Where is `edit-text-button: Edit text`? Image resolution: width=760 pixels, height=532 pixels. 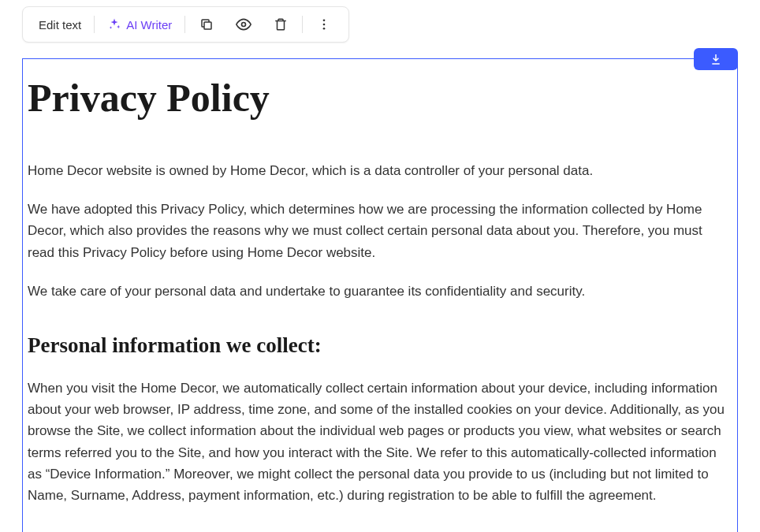
edit-text-button: Edit text is located at coordinates (60, 25).